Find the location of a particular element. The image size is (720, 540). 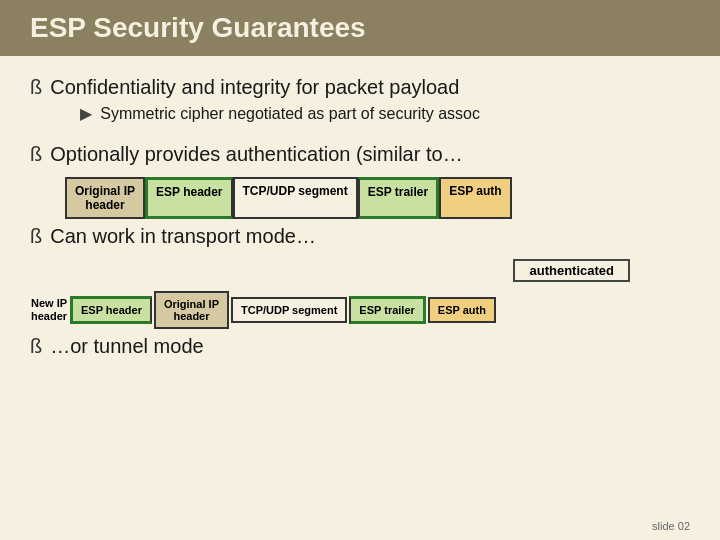

bullet-2-section: ß Optionally provides authentication (si… is located at coordinates (360, 180).